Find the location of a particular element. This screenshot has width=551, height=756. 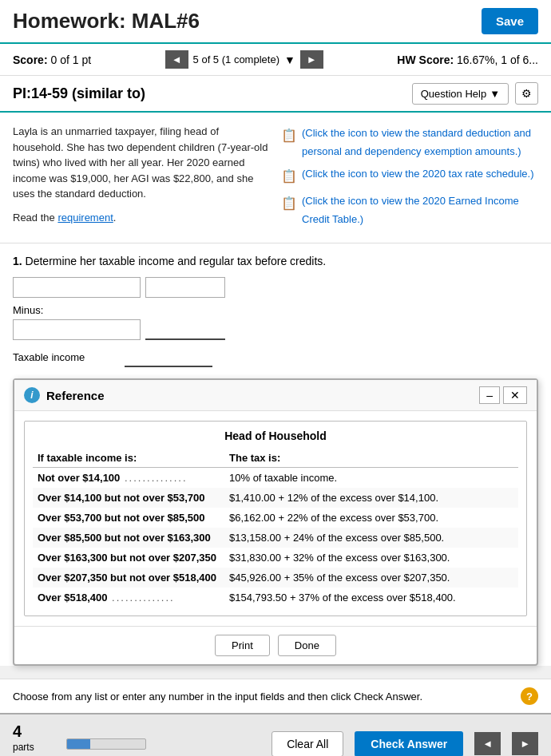

ref-link-2: 📋 (Click the icon to view the 2020 tax r… is located at coordinates (410, 176).